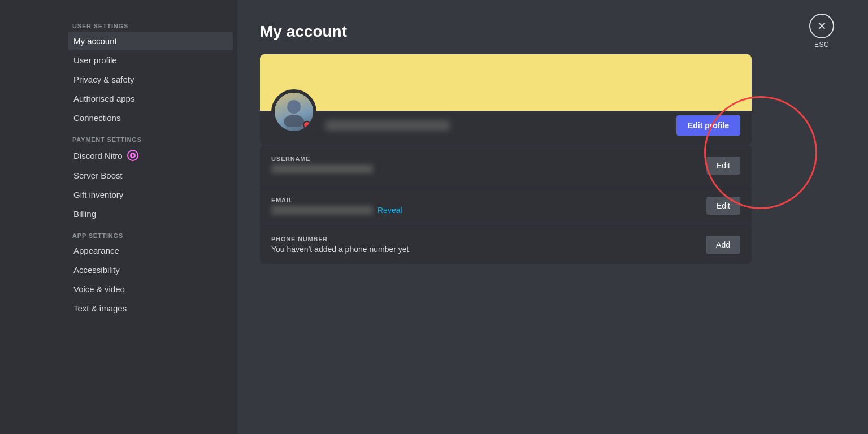 This screenshot has width=868, height=434. What do you see at coordinates (150, 26) in the screenshot?
I see `user-settings-section-label: USER SETTINGS` at bounding box center [150, 26].